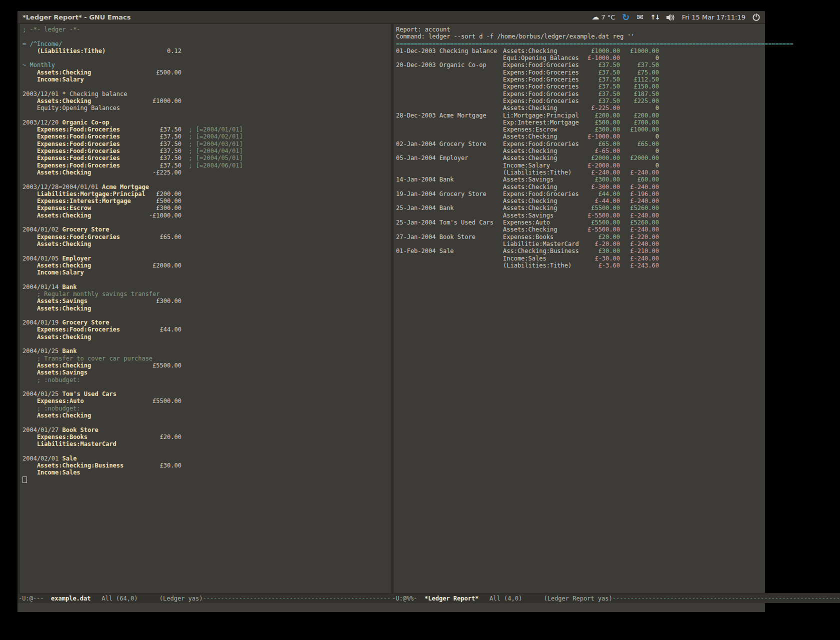 Image resolution: width=840 pixels, height=640 pixels. I want to click on report-row: Income:Salary£-2000.000, so click(618, 166).